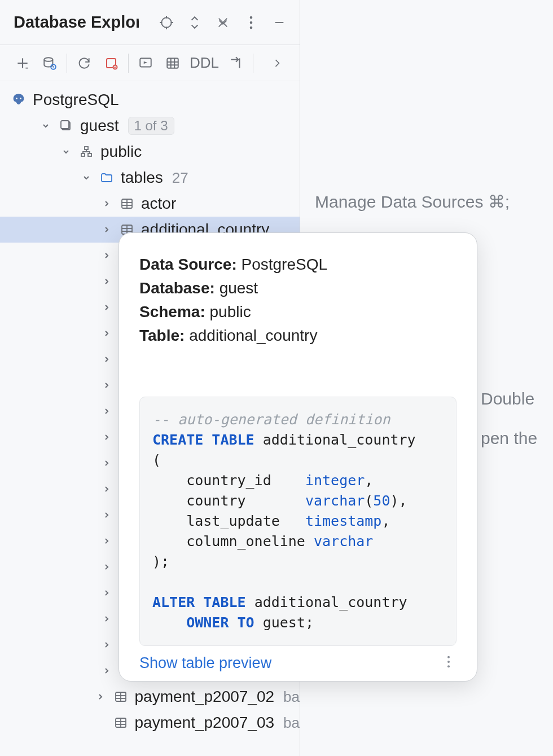 This screenshot has width=553, height=756. Describe the element at coordinates (76, 23) in the screenshot. I see `panel-title: Database Explorer` at that location.